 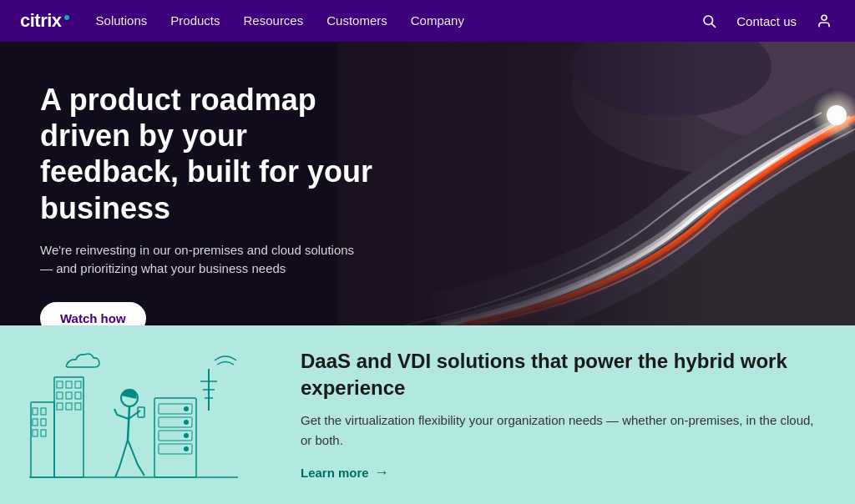 I want to click on logo-text: citrix, so click(x=41, y=21).